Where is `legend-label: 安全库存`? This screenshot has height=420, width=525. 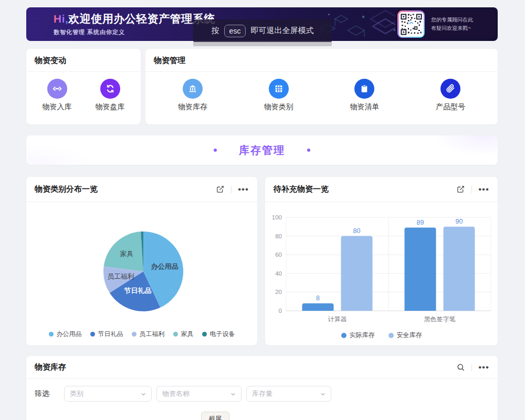 legend-label: 安全库存 is located at coordinates (410, 335).